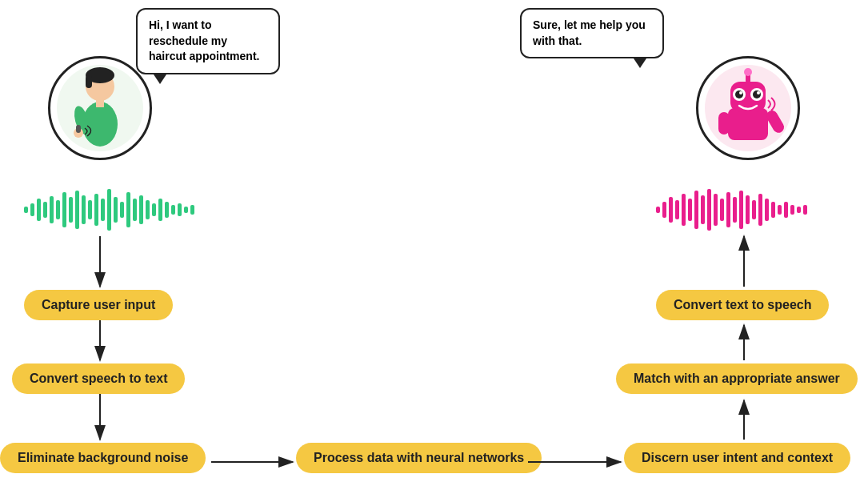  Describe the element at coordinates (738, 458) in the screenshot. I see `discern-intent-box: Discern user intent and context` at that location.